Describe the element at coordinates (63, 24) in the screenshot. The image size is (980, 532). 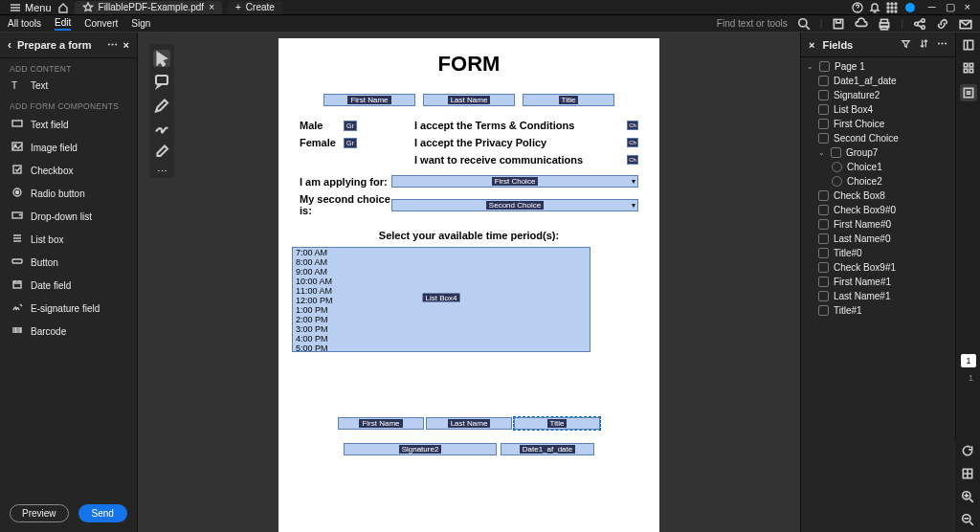
I see `tab-edit: Edit` at that location.